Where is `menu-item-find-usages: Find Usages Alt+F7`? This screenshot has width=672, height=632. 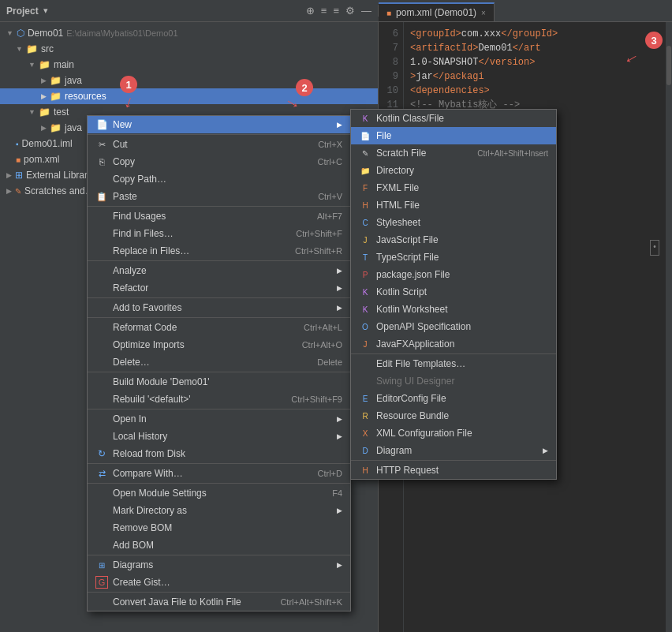
menu-item-find-usages: Find Usages Alt+F7 is located at coordinates (219, 216).